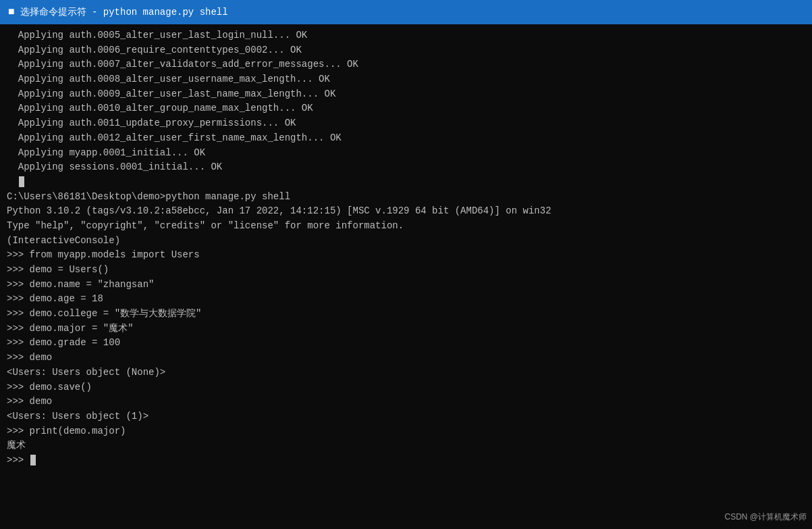  What do you see at coordinates (406, 109) in the screenshot?
I see `line-6: Applying auth.0010_alter_group_name_max_…` at bounding box center [406, 109].